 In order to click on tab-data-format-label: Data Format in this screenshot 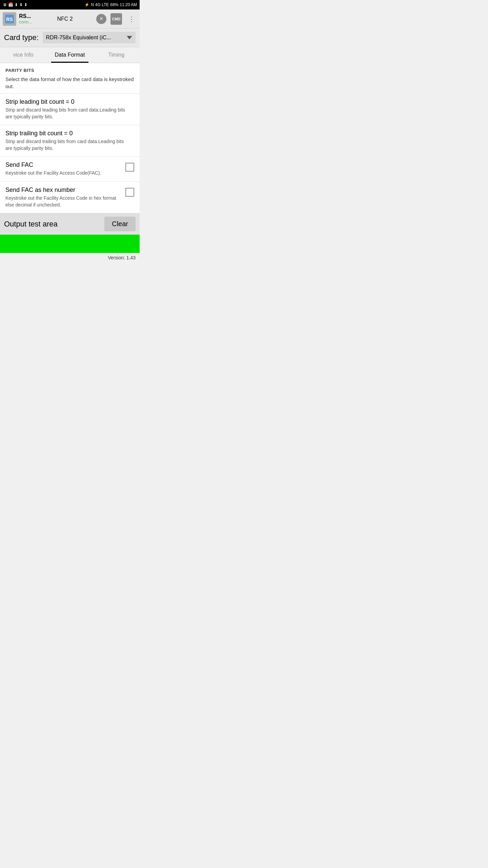, I will do `click(70, 55)`.